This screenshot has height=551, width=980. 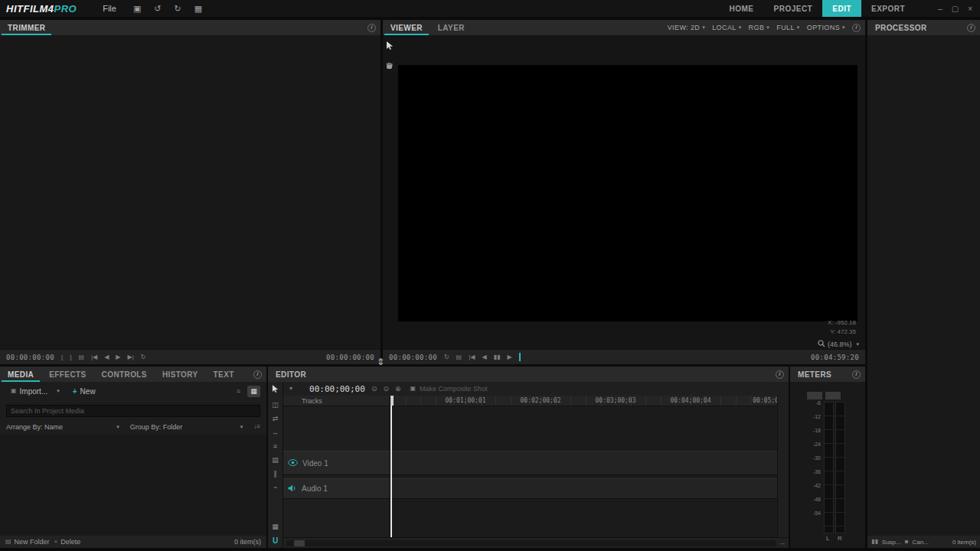 I want to click on timeline-area: 00:01;00;01 00:02;00;02 00:03;00;03 00:0…, so click(x=583, y=467).